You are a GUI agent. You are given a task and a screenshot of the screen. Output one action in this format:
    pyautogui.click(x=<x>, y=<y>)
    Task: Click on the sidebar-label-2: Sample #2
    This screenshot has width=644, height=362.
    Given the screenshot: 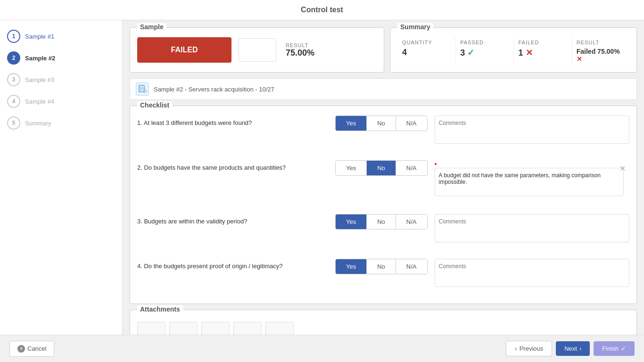 What is the action you would take?
    pyautogui.click(x=40, y=58)
    